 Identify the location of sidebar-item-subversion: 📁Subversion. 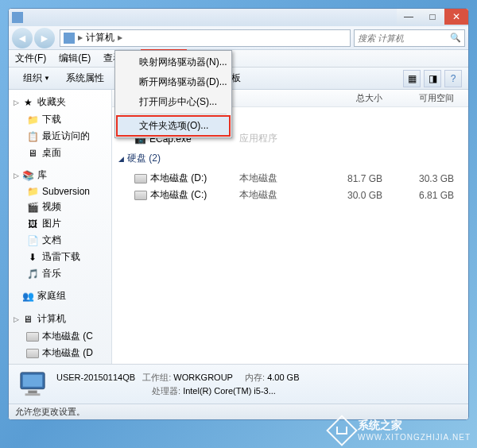
(60, 191).